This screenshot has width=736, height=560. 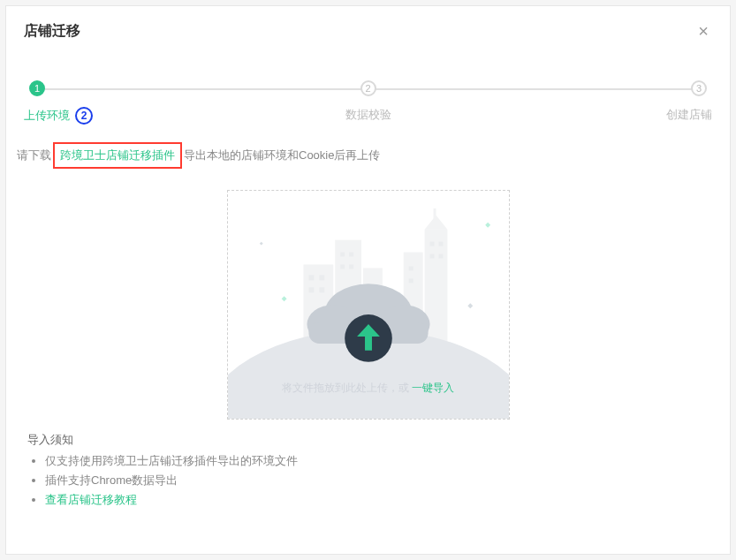 I want to click on step-labels: 上传环境 2 数据校验 创建店铺, so click(x=368, y=116).